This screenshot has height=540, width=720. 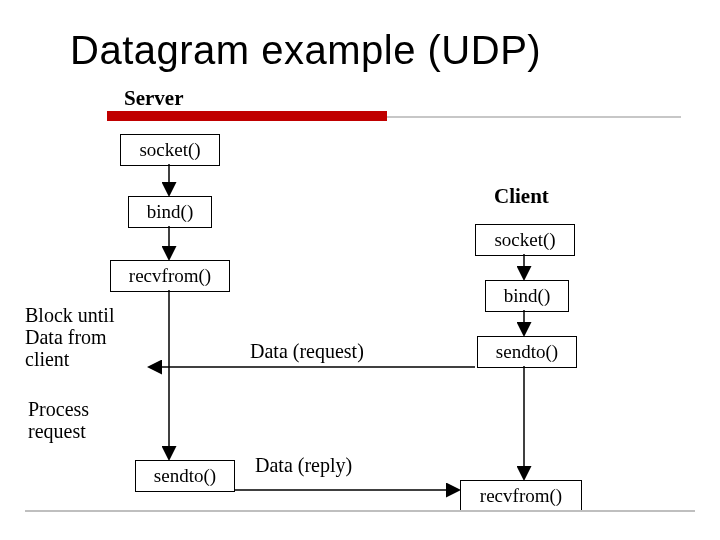 What do you see at coordinates (307, 352) in the screenshot?
I see `data-request-label: Data (request)` at bounding box center [307, 352].